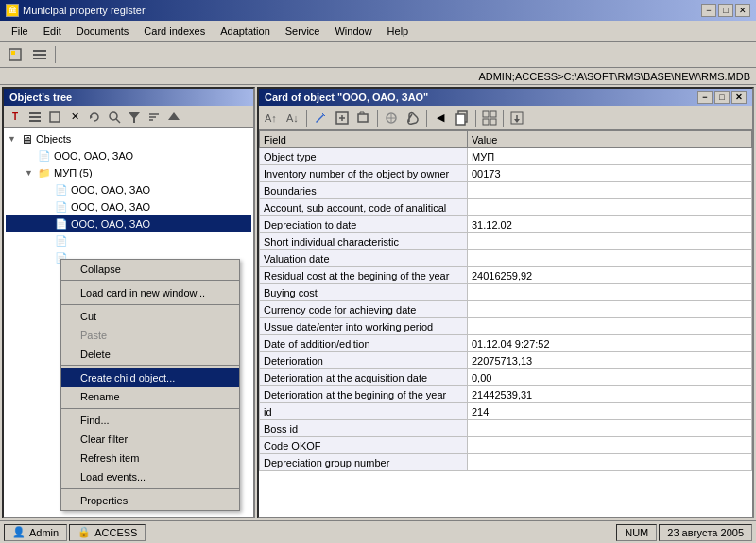 This screenshot has width=756, height=543. Describe the element at coordinates (610, 395) in the screenshot. I see `value-cell: 21442539,31` at that location.